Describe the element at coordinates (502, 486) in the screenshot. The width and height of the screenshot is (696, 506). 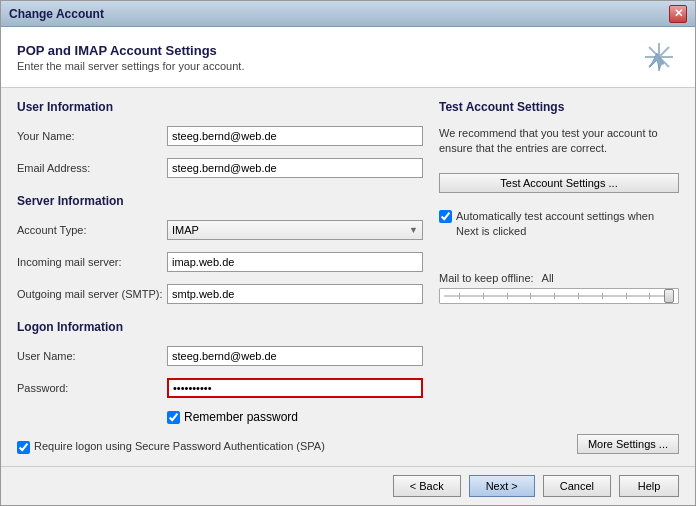
I see `next-button: Next >` at that location.